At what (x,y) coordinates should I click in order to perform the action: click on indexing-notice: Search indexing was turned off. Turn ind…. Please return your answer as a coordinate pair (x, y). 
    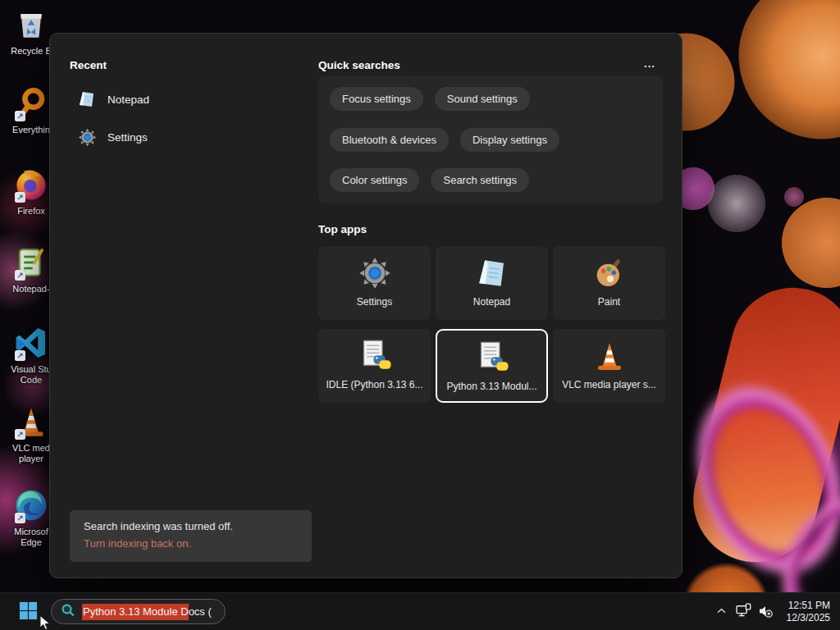
    Looking at the image, I should click on (190, 536).